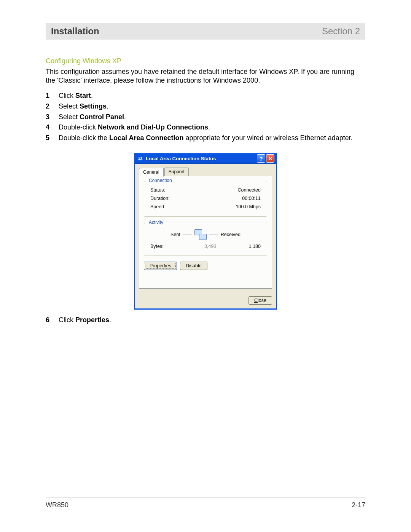 The image size is (411, 532). Describe the element at coordinates (270, 158) in the screenshot. I see `close-icon: ✕` at that location.